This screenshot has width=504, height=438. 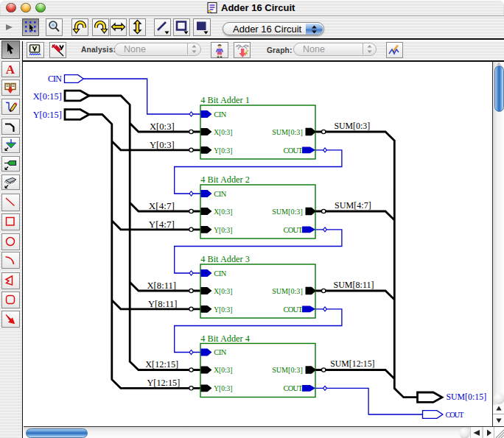 What do you see at coordinates (225, 259) in the screenshot?
I see `svg-text: 4 Bit Adder 3` at bounding box center [225, 259].